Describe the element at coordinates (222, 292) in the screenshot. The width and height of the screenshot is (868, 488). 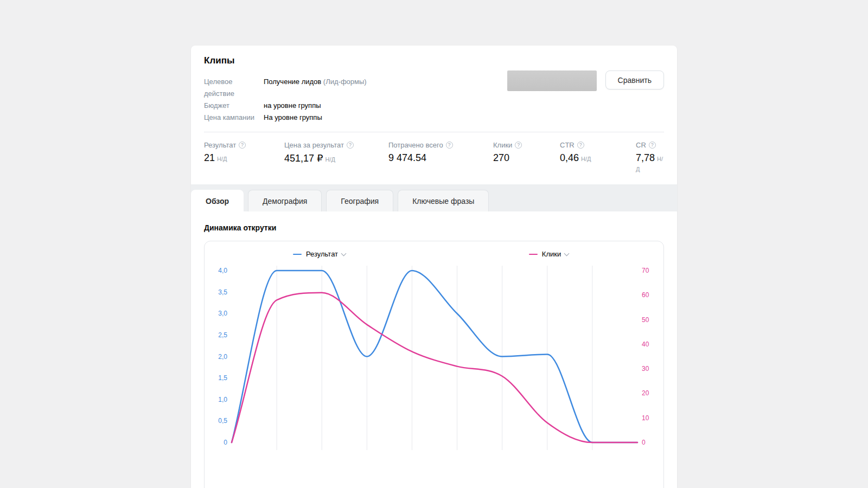
I see `left-axis-label: 3,5` at that location.